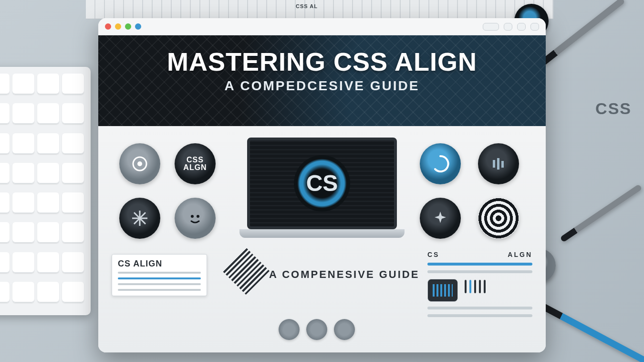 Image resolution: width=644 pixels, height=362 pixels. What do you see at coordinates (322, 234) in the screenshot?
I see `laptop-base` at bounding box center [322, 234].